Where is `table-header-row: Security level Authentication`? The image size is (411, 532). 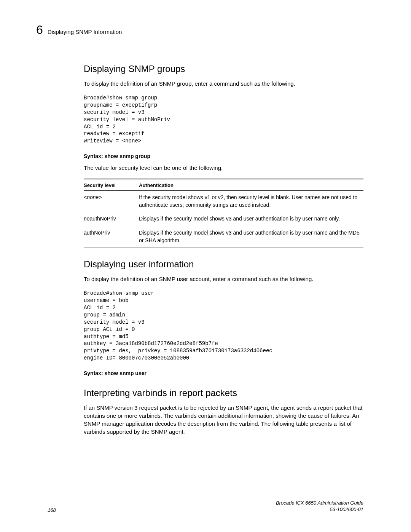
table-header-row: Security level Authentication is located at coordinates (224, 185).